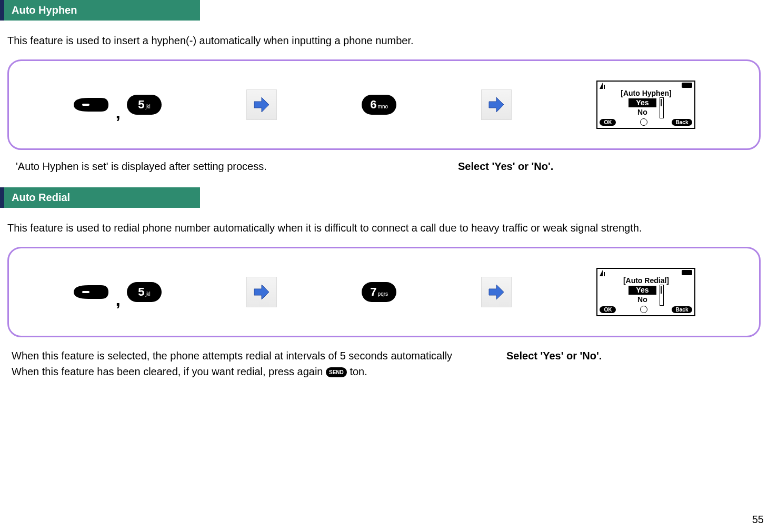 The image size is (768, 532). What do you see at coordinates (383, 294) in the screenshot?
I see `key-letters: pqrs` at bounding box center [383, 294].